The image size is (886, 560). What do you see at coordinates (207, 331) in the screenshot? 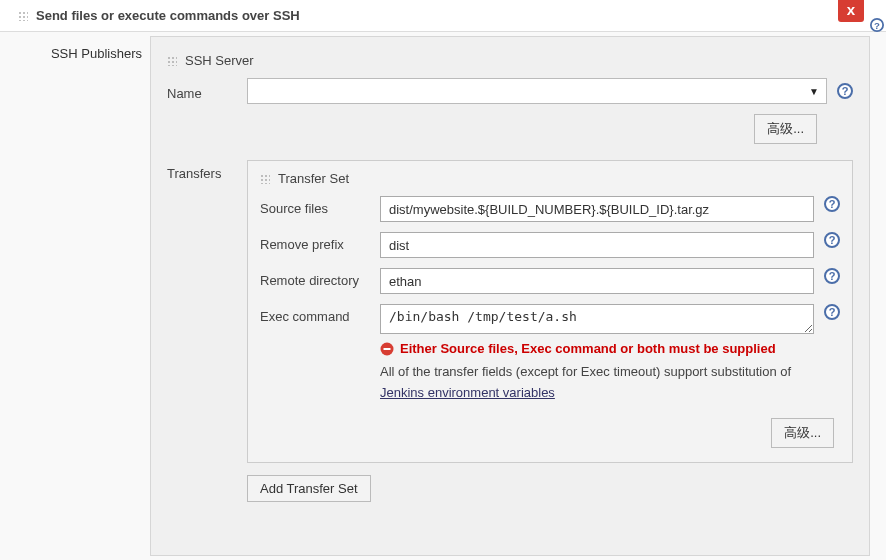
I see `transfers-label: Transfers` at bounding box center [207, 331].